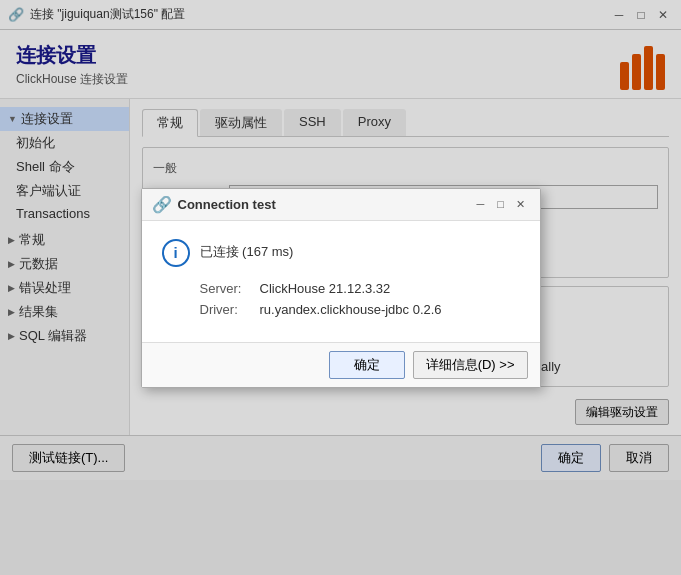 This screenshot has height=575, width=681. What do you see at coordinates (351, 310) in the screenshot?
I see `modal-driver-value: ru.yandex.clickhouse-jdbc 0.2.6` at bounding box center [351, 310].